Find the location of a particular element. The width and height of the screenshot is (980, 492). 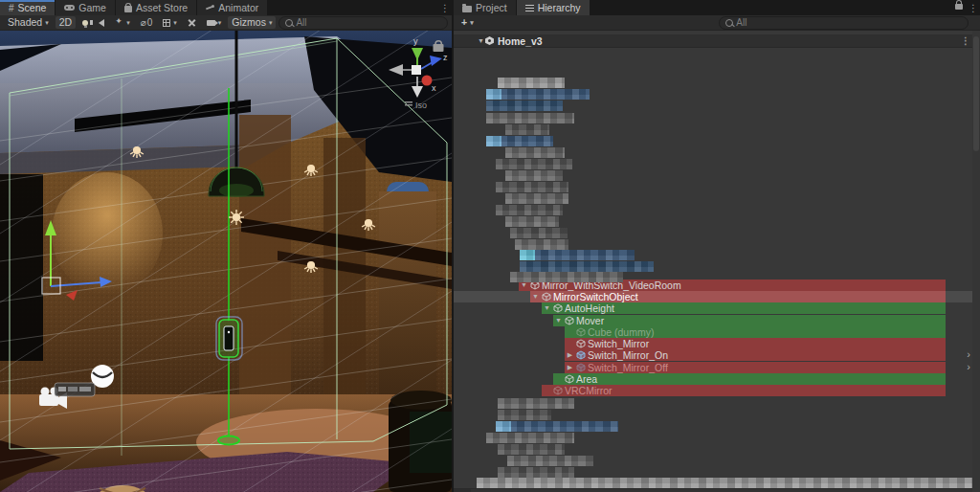

plus-icon: + is located at coordinates (464, 23).